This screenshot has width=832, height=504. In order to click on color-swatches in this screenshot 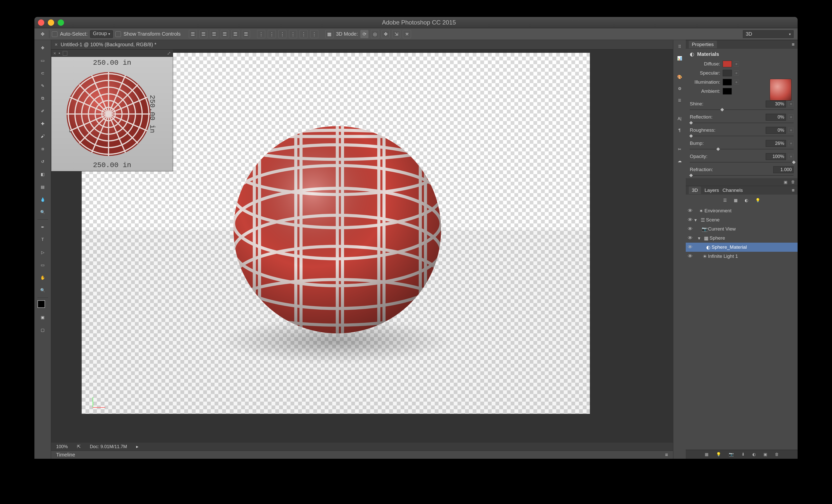, I will do `click(43, 306)`.